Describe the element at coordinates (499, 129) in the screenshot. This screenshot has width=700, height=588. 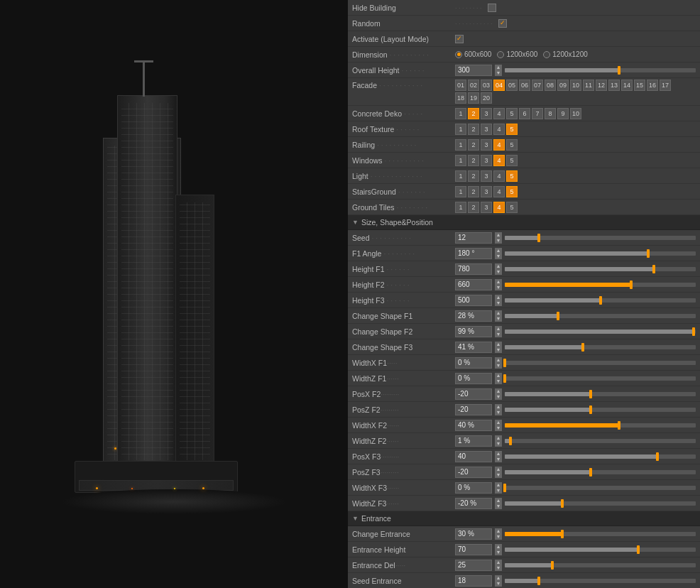
I see `roof-4: 4` at that location.